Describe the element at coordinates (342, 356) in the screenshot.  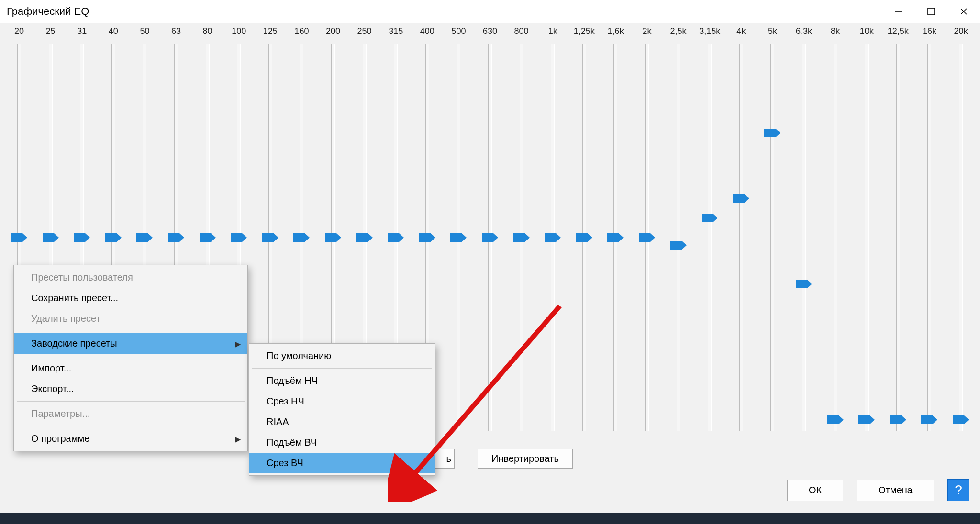
I see `submenu-default: По умолчанию` at that location.